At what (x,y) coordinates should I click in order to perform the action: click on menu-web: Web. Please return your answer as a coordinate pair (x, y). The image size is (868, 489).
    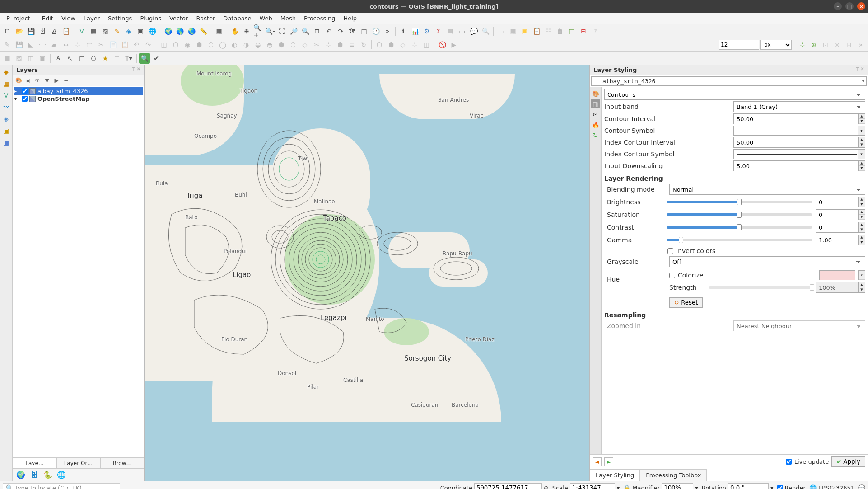
    Looking at the image, I should click on (266, 18).